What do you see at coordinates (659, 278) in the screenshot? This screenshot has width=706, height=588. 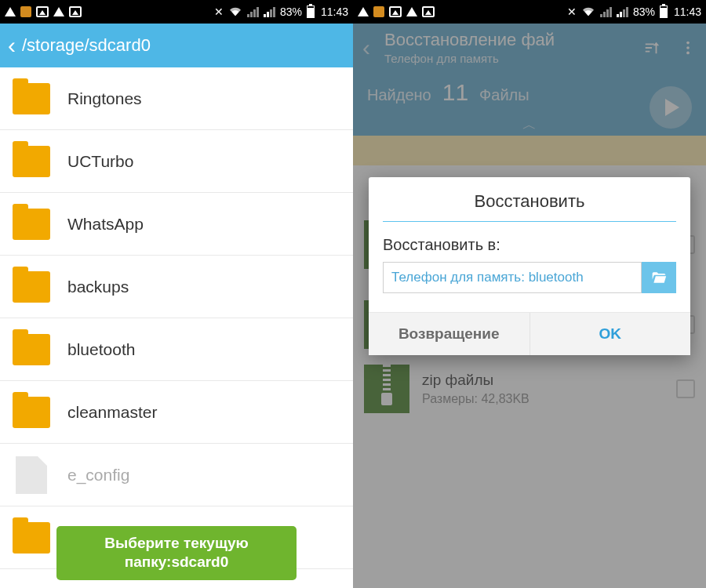 I see `browse-folder-button` at bounding box center [659, 278].